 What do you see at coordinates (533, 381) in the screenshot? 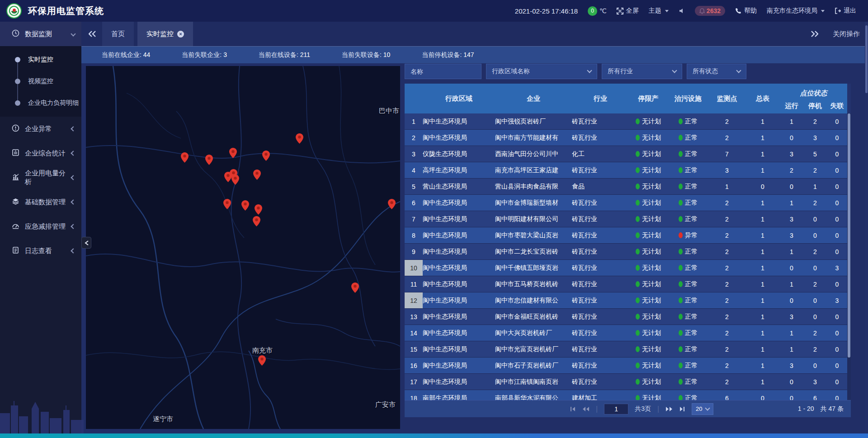
I see `cell-company: 阆中市江南镇阆南页岩` at bounding box center [533, 381].